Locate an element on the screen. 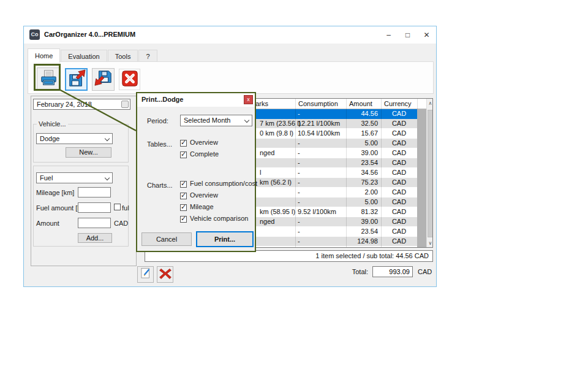 This screenshot has height=368, width=588. tab-home: Home is located at coordinates (44, 55).